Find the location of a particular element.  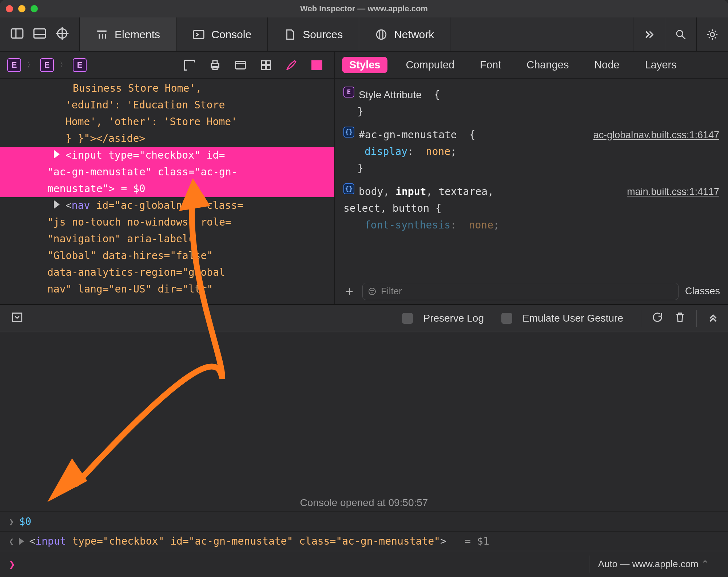

dom-breadcrumb-toolbar: E 〉 E 〉 E is located at coordinates (167, 65).